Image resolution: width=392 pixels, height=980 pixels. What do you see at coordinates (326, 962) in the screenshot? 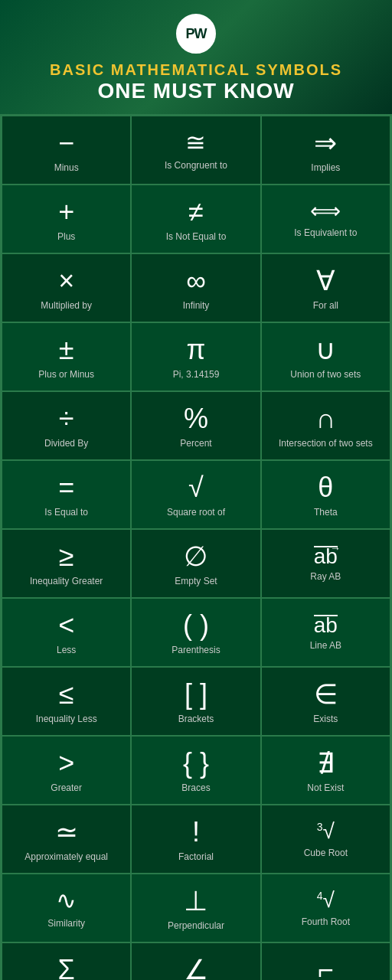
I see `symbol-cell: ⌐Right Angle` at bounding box center [326, 962].